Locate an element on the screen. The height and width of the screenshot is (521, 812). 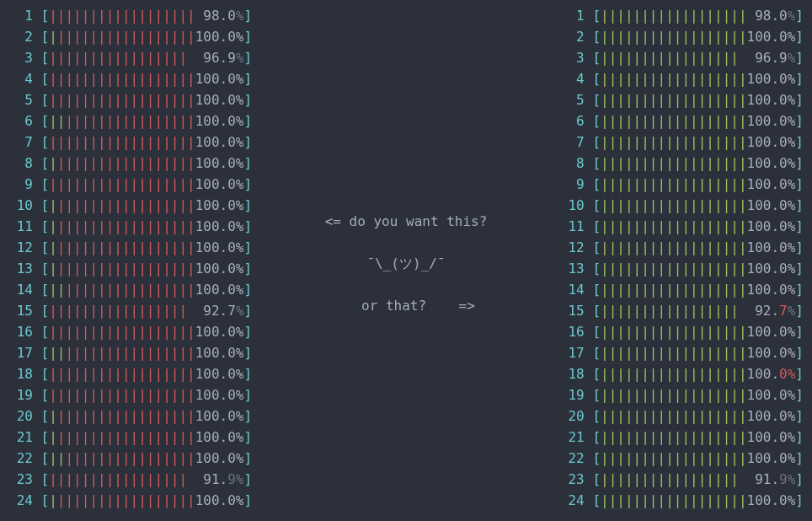
cpu-meter-row: 19 [||||||||||||||||||100.0%] is located at coordinates (682, 395).